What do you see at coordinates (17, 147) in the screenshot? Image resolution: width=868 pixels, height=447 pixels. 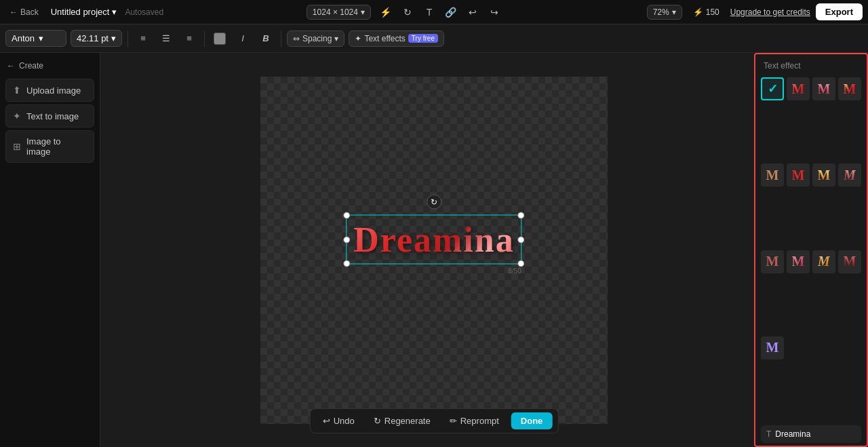 I see `image-to-image-icon: ⊞` at bounding box center [17, 147].